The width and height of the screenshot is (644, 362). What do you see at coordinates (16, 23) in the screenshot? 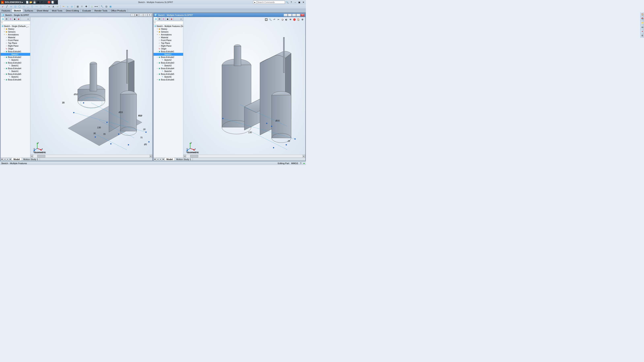
I see `tree-filter-left: ▽` at bounding box center [16, 23].